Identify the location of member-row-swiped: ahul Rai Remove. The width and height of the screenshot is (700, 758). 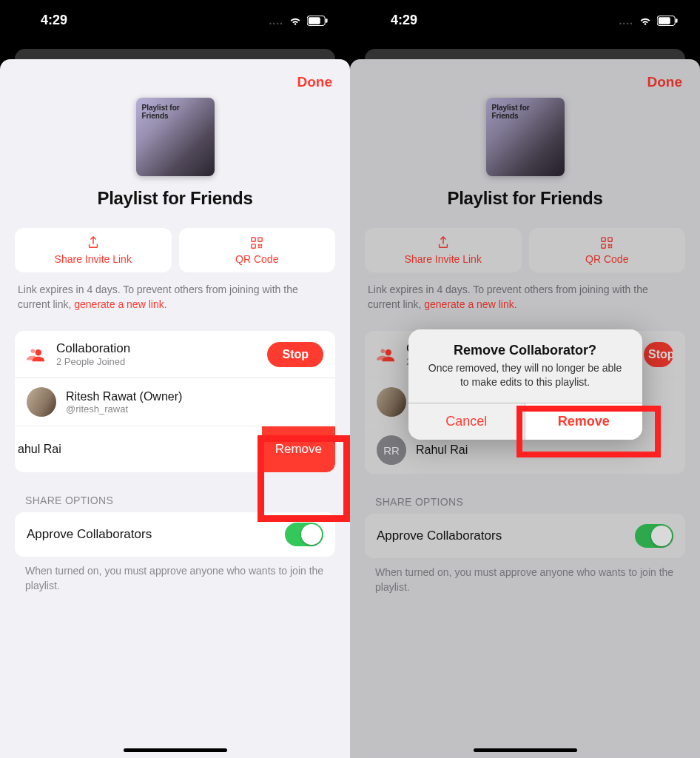
(175, 449).